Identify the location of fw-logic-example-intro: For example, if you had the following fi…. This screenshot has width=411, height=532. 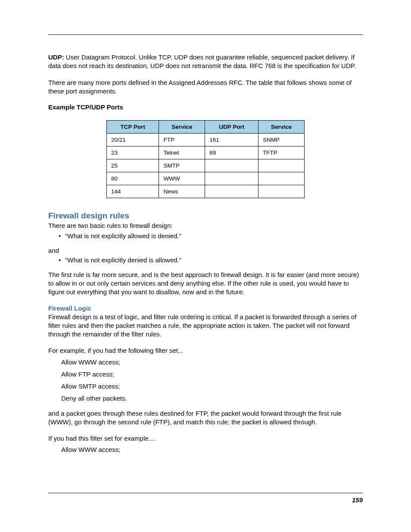
(206, 351).